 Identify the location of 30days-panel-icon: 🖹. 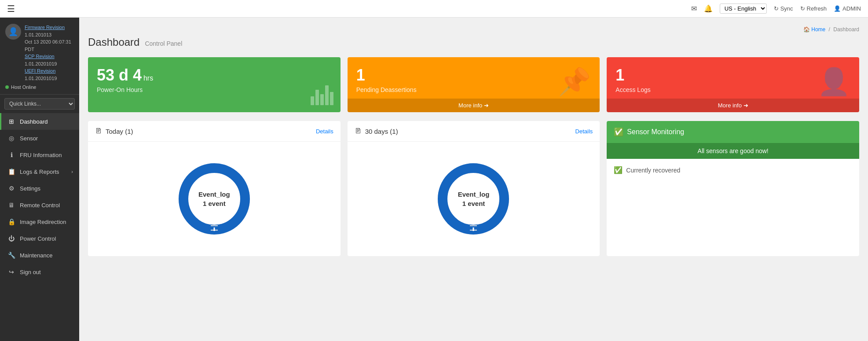
(358, 131).